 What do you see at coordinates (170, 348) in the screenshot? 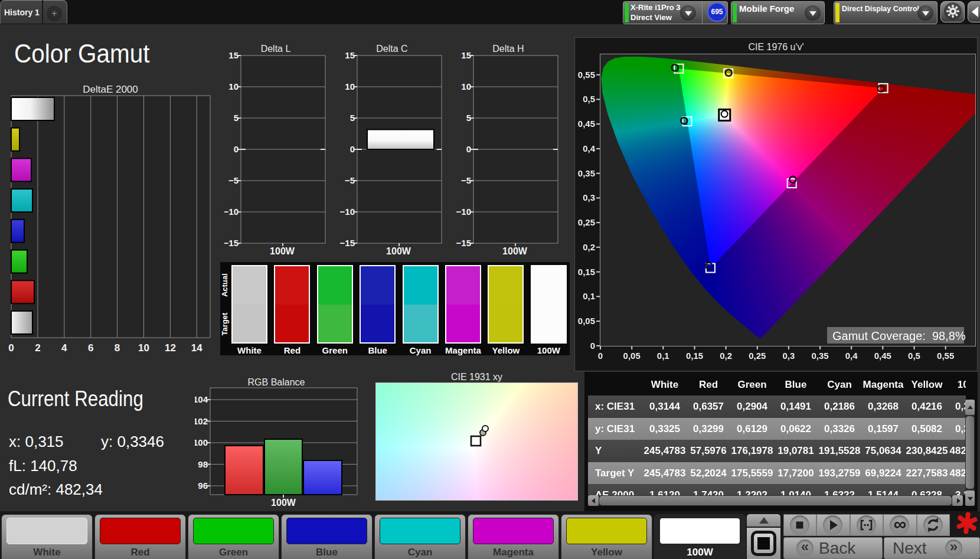
I see `svg-text: 12` at bounding box center [170, 348].